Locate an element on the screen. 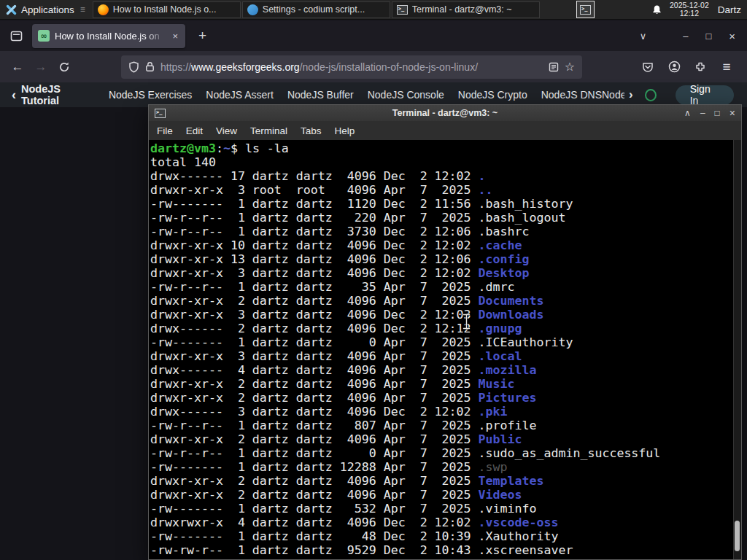 Image resolution: width=747 pixels, height=560 pixels. ls-row: drwxrwxr-x 4 dartz dartz 4096 Dec 2 12:0… is located at coordinates (446, 522).